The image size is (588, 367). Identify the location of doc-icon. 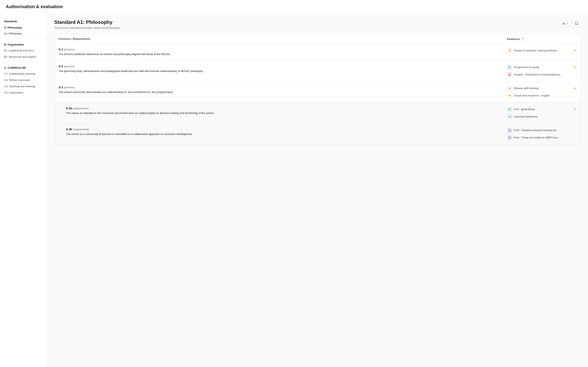
(510, 67).